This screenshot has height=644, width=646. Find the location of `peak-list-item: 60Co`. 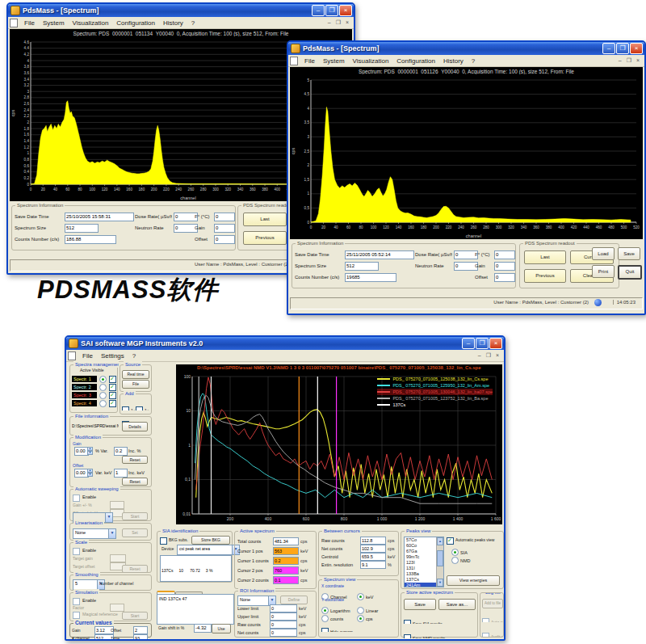

peak-list-item: 60Co is located at coordinates (421, 546).